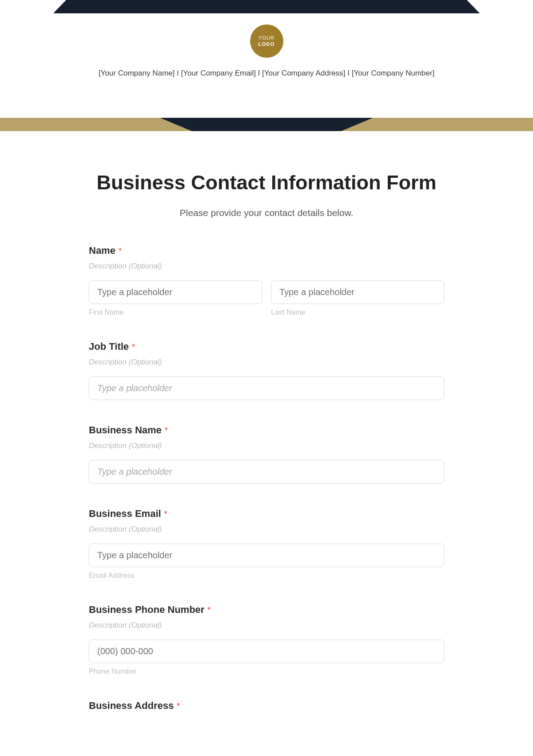 The height and width of the screenshot is (756, 533). Describe the element at coordinates (175, 292) in the screenshot. I see `first-name-input` at that location.